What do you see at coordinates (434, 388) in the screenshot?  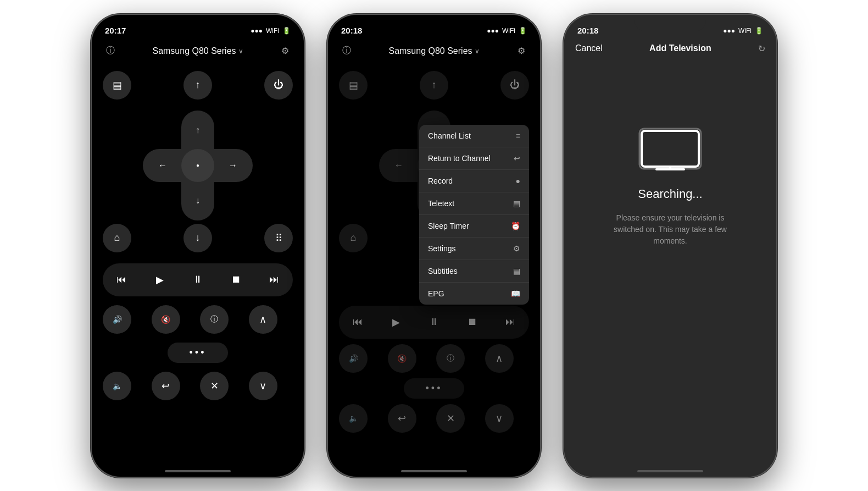 I see `dots-btn-2: •••` at bounding box center [434, 388].